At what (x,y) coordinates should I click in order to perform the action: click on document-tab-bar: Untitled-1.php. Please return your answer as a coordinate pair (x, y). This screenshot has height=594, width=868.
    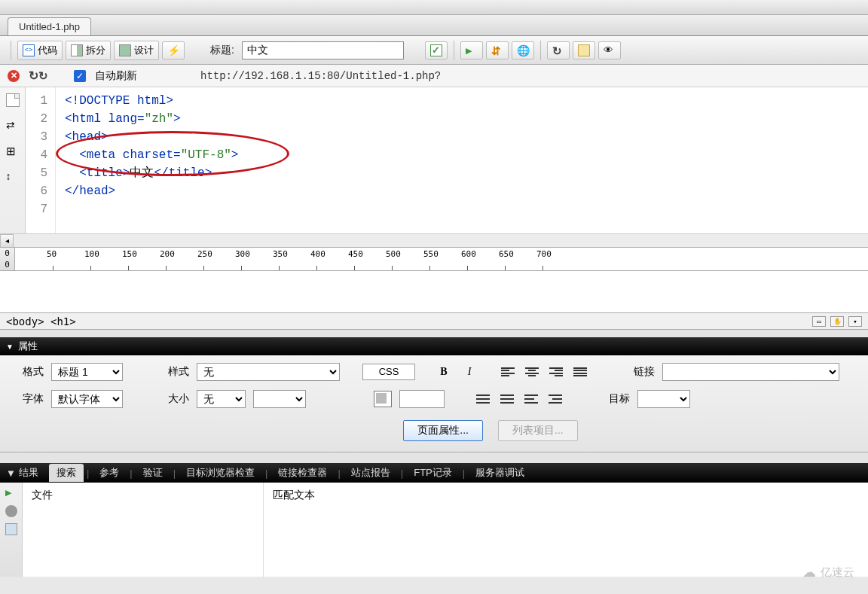
    Looking at the image, I should click on (434, 26).